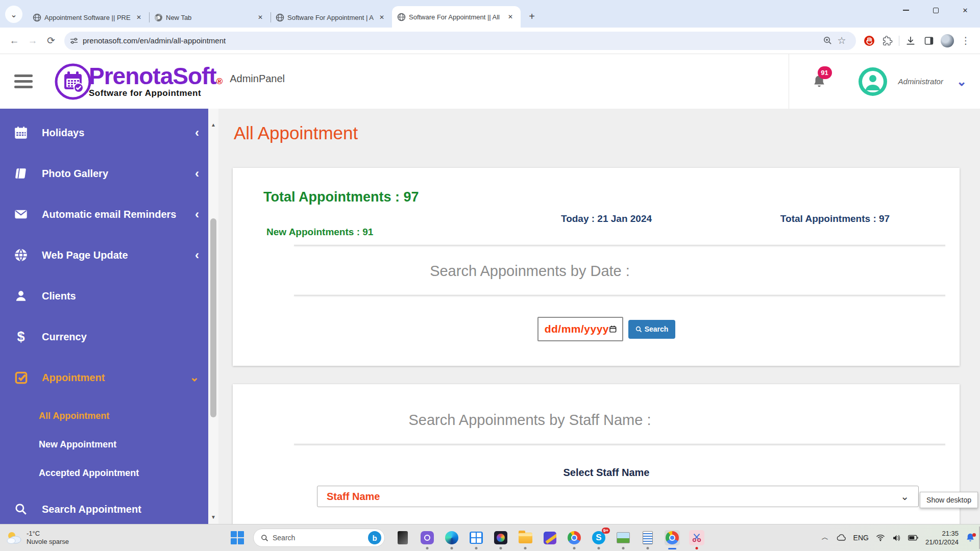 Image resolution: width=980 pixels, height=551 pixels. What do you see at coordinates (825, 538) in the screenshot?
I see `tray-expand-icon: ︿` at bounding box center [825, 538].